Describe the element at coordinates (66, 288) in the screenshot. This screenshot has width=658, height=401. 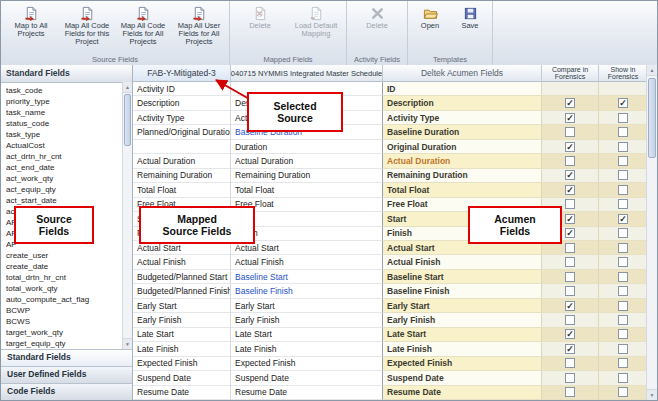
I see `source-field-item: total_work_qty` at that location.